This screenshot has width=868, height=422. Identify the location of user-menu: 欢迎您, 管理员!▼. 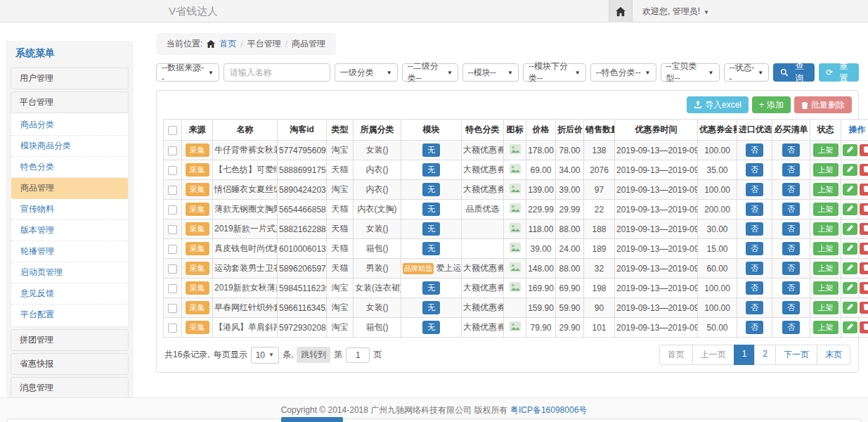
(676, 11).